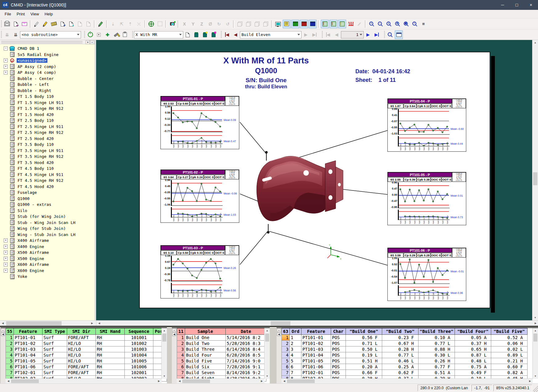 The width and height of the screenshot is (538, 392). What do you see at coordinates (47, 223) in the screenshot?
I see `tree-item-stub-wing-join-scan-lh: Stub - Wing Join Scan LH` at bounding box center [47, 223].